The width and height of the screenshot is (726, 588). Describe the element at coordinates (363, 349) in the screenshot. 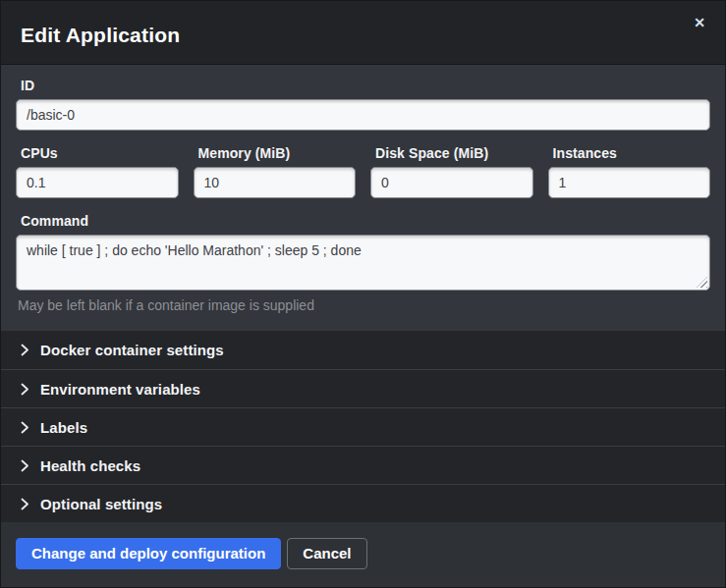

I see `section-docker-container-settings: Docker container settings` at that location.